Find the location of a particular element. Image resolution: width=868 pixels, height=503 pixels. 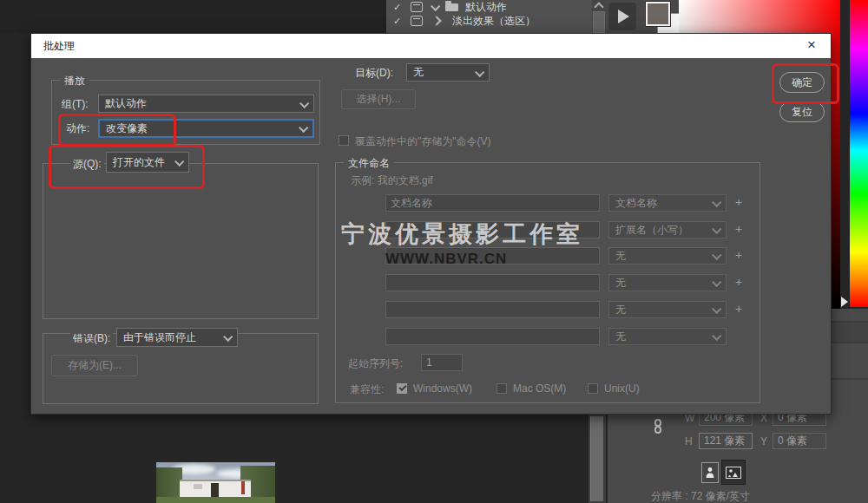

serial-label: 起始序列号: is located at coordinates (375, 364).